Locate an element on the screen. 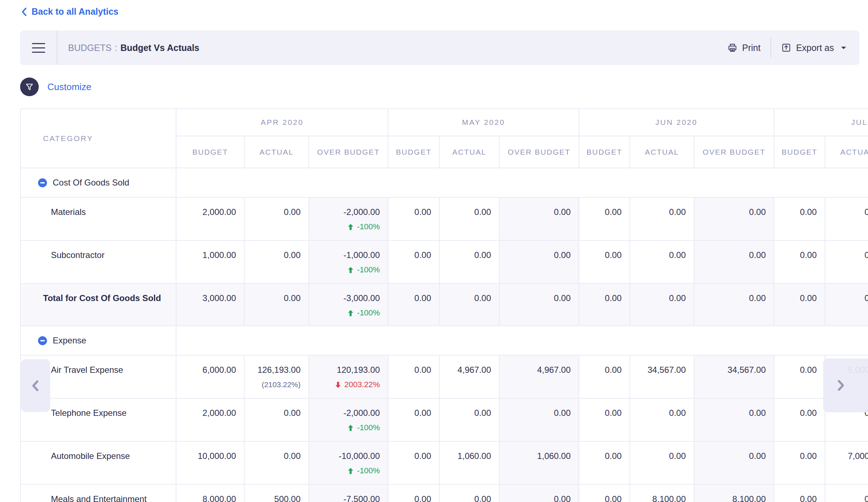 Image resolution: width=868 pixels, height=502 pixels. export-icon is located at coordinates (786, 48).